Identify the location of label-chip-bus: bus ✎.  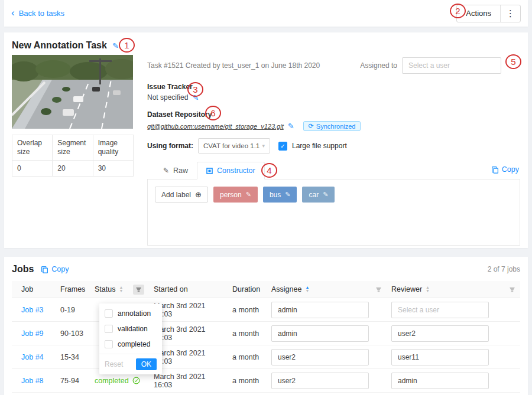
(280, 195).